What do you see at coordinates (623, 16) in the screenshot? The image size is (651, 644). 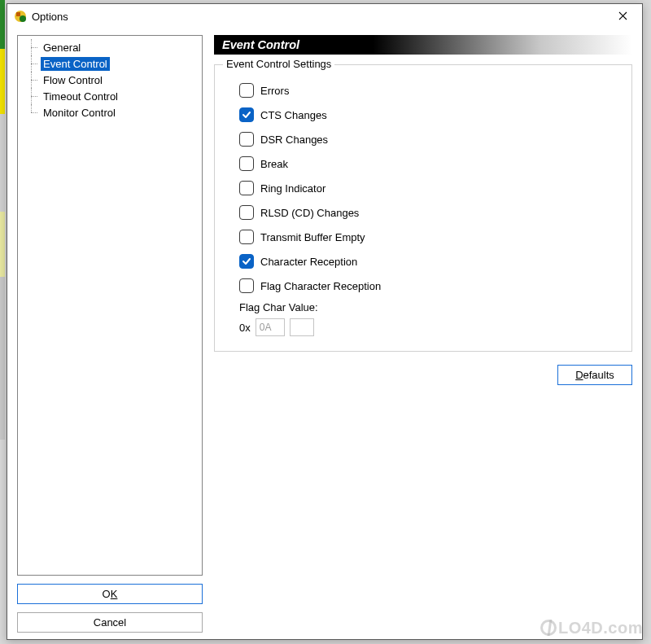 I see `close-button` at bounding box center [623, 16].